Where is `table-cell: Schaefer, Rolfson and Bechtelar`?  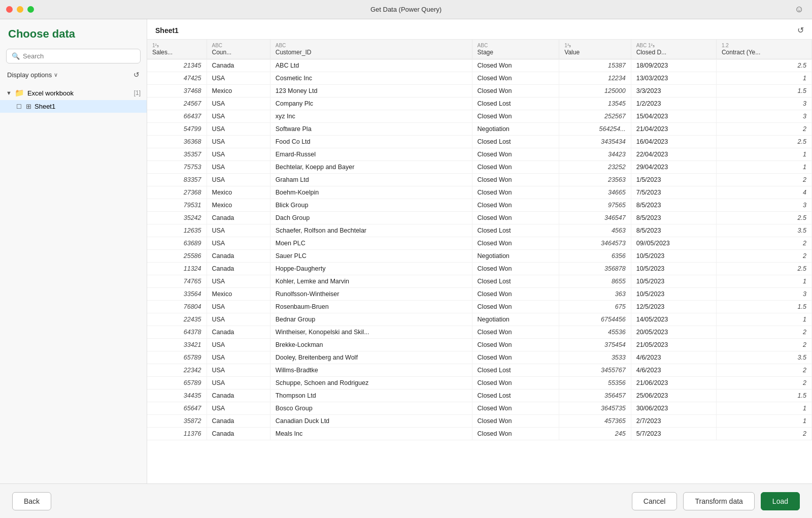 table-cell: Schaefer, Rolfson and Bechtelar is located at coordinates (371, 231).